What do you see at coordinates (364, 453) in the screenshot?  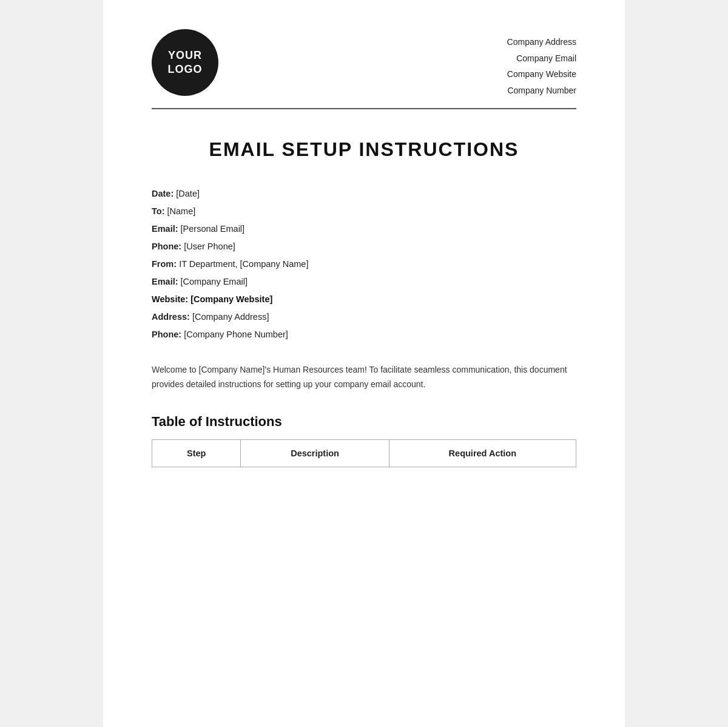 I see `instructions-table: Step Description Required Action` at bounding box center [364, 453].